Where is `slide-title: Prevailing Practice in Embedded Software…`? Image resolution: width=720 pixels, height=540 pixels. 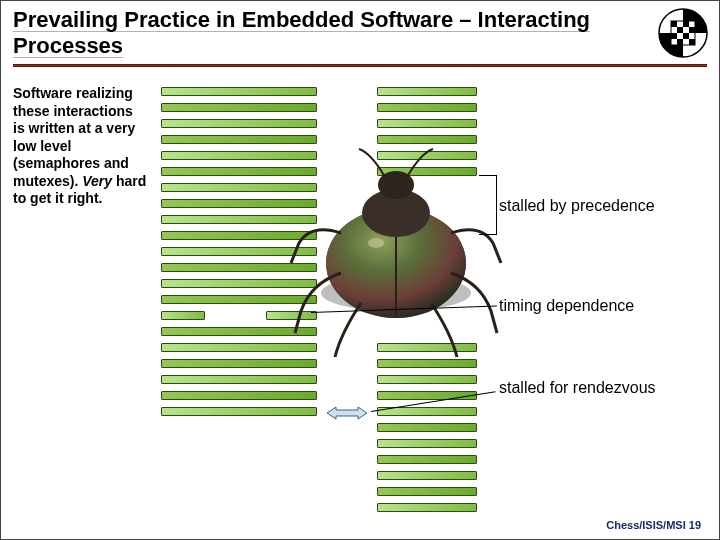 slide-title: Prevailing Practice in Embedded Software… is located at coordinates (360, 34).